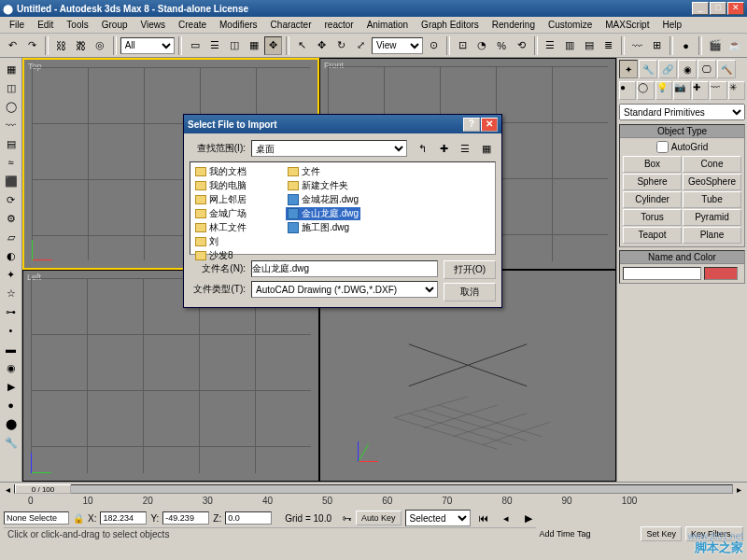  Describe the element at coordinates (11, 256) in the screenshot. I see `toy-icon: ◐` at that location.